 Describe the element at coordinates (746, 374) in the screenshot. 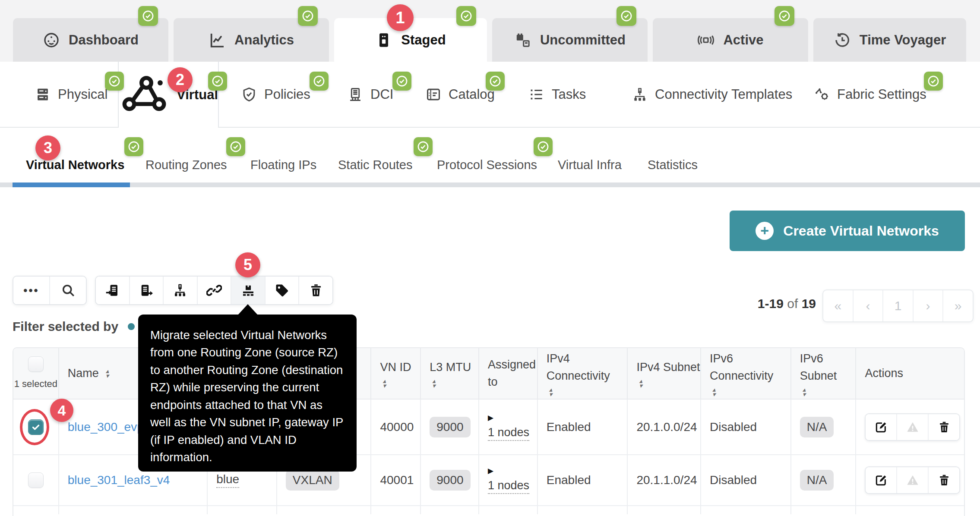

I see `header-ipv6-connectivity: IPv6 Connectivity▴▾` at that location.